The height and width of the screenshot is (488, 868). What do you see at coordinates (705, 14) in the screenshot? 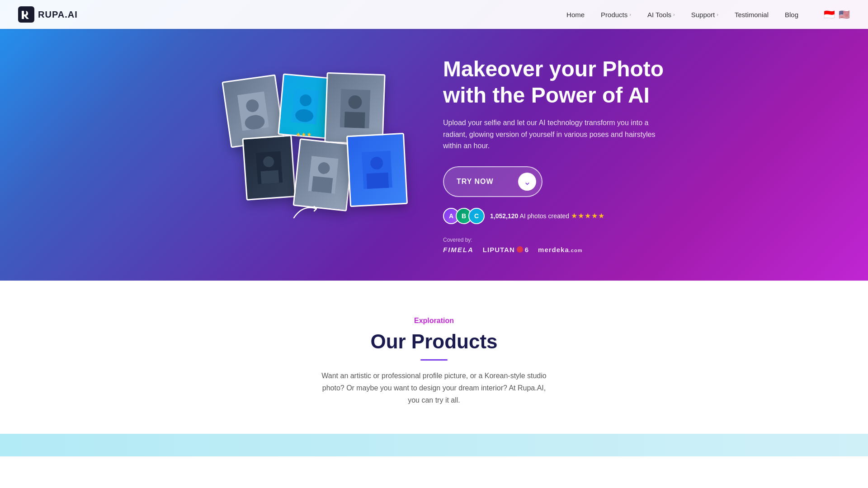
I see `nav-support: Support ›` at bounding box center [705, 14].